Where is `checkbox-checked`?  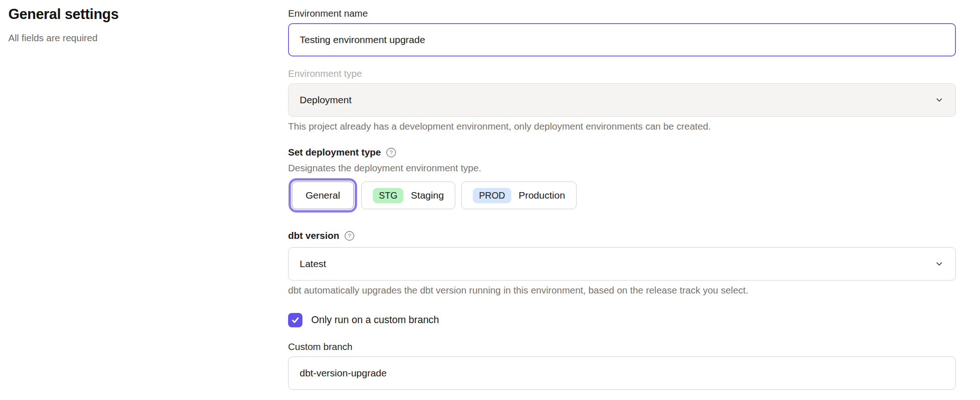
checkbox-checked is located at coordinates (295, 320).